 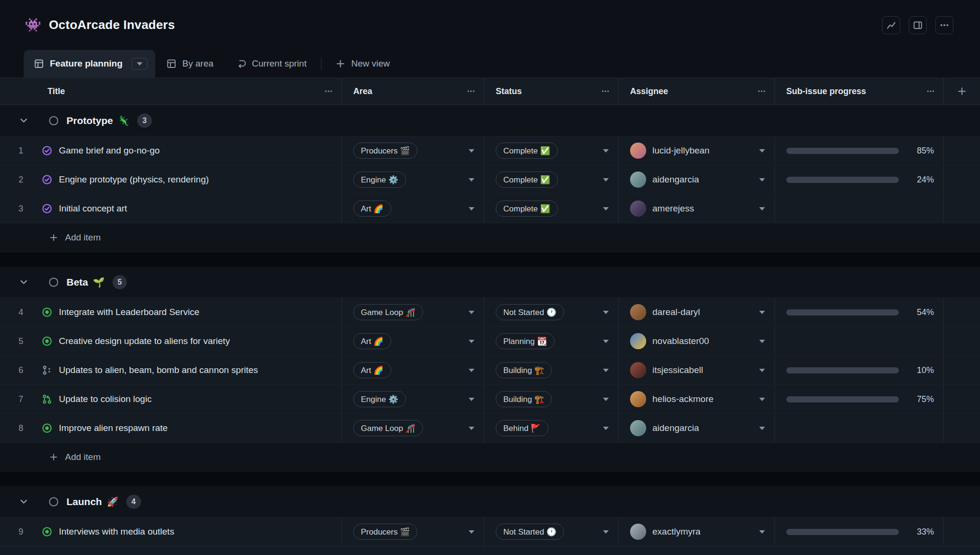 I want to click on assignee-cell: helios-ackmore, so click(x=697, y=399).